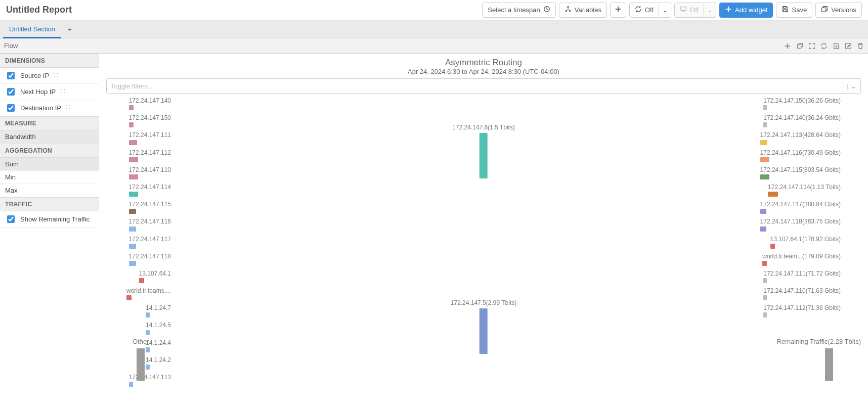 This screenshot has height=408, width=868. I want to click on present-caret: ⌄, so click(710, 10).